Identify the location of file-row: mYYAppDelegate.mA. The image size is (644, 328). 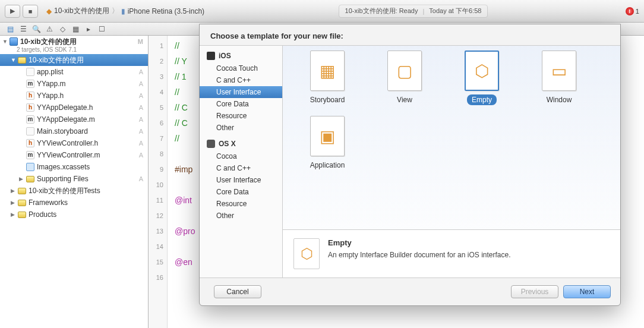
(74, 119).